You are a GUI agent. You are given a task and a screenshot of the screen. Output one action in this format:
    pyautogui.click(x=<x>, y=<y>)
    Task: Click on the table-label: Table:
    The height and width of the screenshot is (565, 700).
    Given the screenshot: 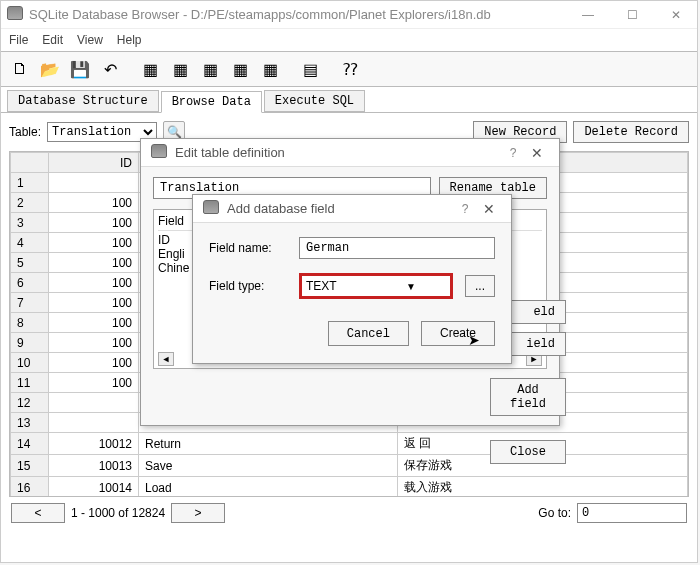 What is the action you would take?
    pyautogui.click(x=25, y=132)
    